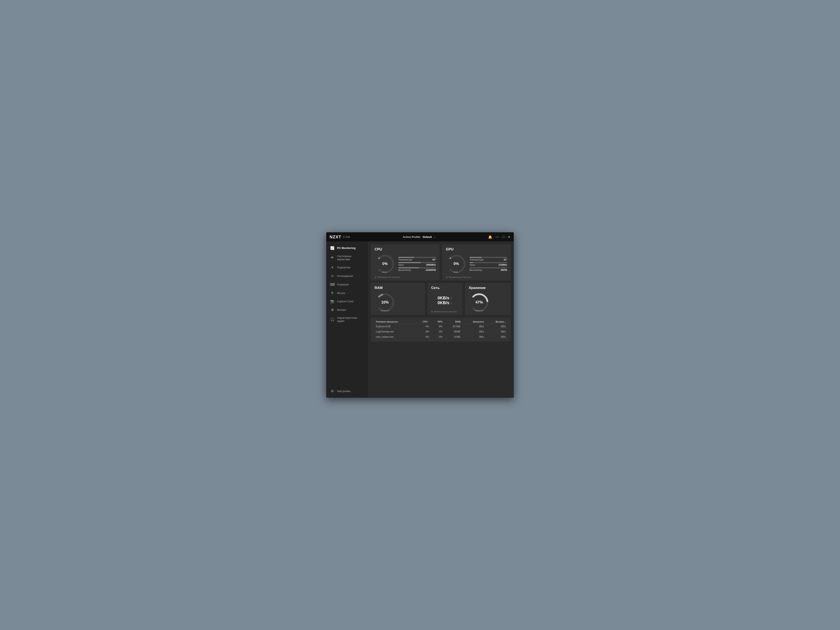 The width and height of the screenshot is (840, 630). I want to click on gpu-body: 0% Загру... Температура 32°, so click(476, 264).